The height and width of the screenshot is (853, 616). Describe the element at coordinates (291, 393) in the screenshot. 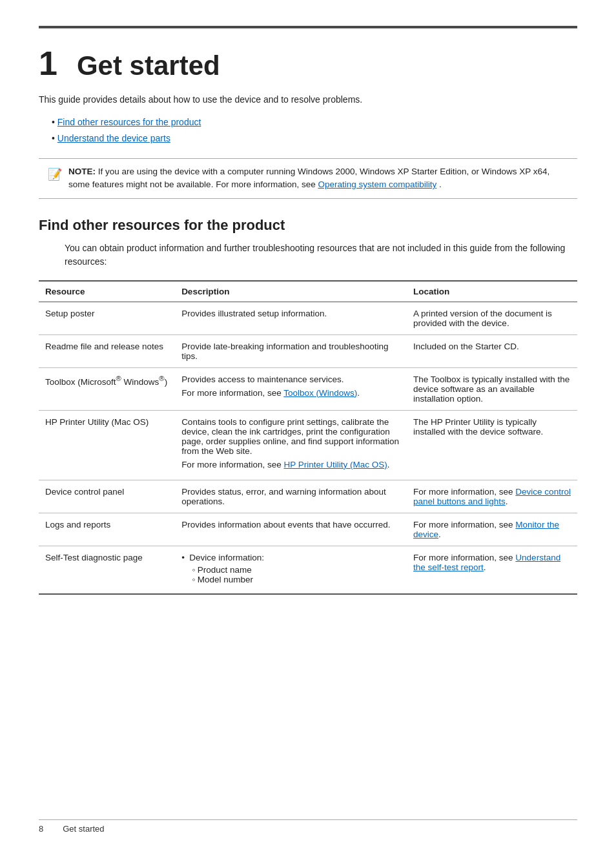

I see `desc-text: For more information, see Toolbox (Windo…` at that location.